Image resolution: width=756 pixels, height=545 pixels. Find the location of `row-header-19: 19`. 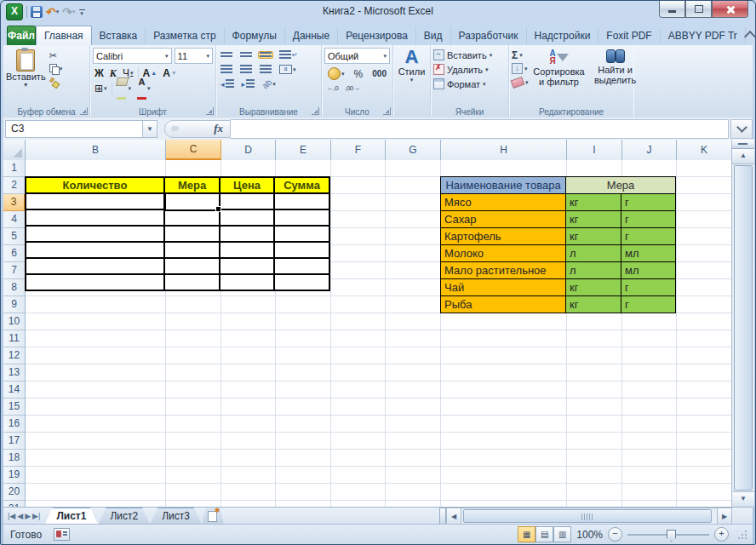

row-header-19: 19 is located at coordinates (14, 475).